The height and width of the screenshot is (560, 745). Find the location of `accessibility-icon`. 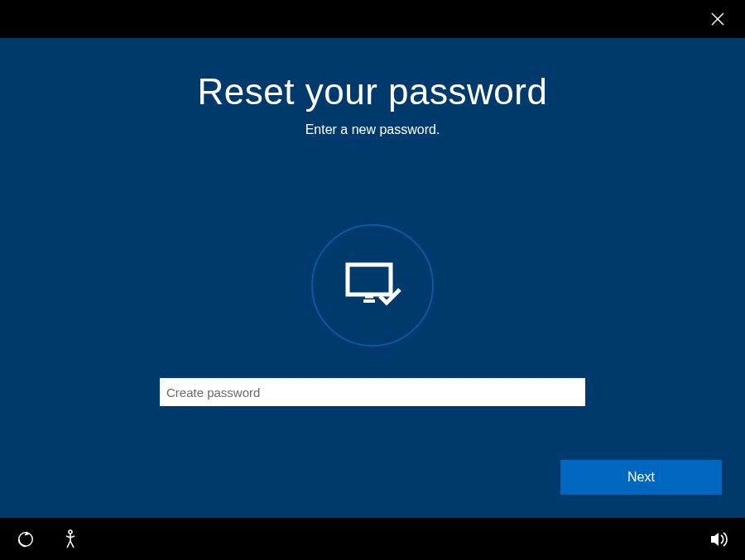

accessibility-icon is located at coordinates (70, 539).